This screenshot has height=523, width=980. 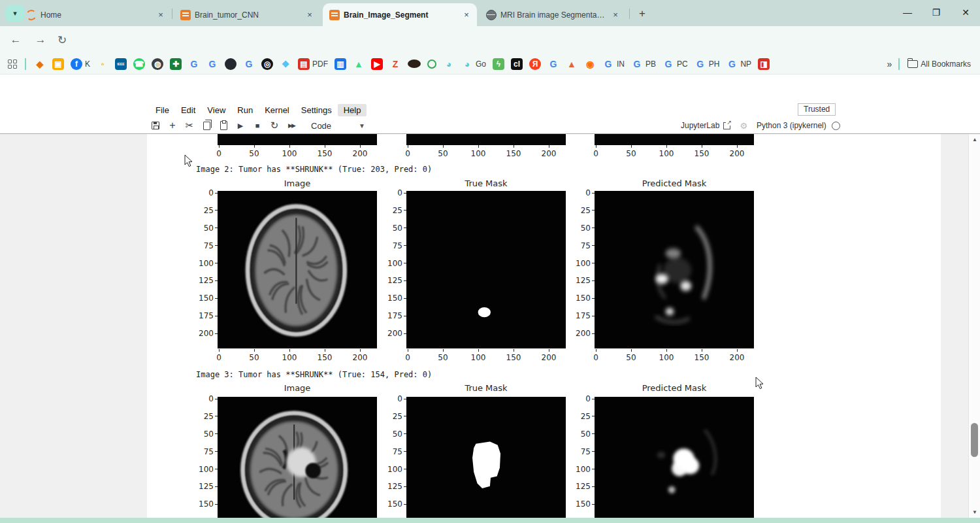 What do you see at coordinates (340, 64) in the screenshot?
I see `fav-blue-pages: ▥` at bounding box center [340, 64].